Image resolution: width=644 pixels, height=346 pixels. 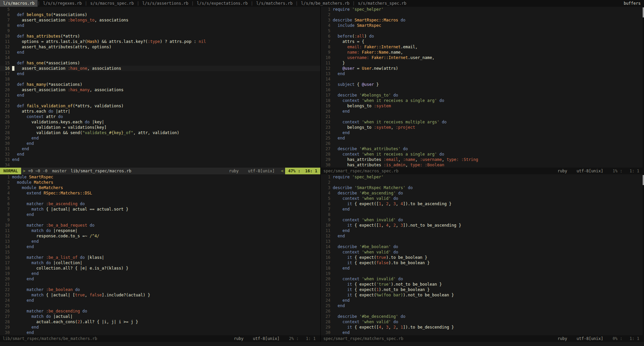 What do you see at coordinates (222, 3) in the screenshot?
I see `tab-l-s-s-expectations-rb: l/s/s/expectations.rb` at bounding box center [222, 3].